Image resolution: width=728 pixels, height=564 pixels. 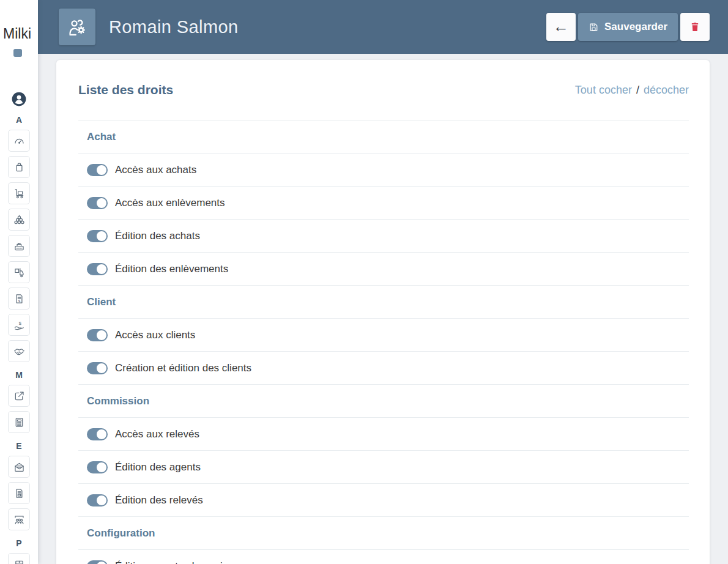 What do you see at coordinates (19, 519) in the screenshot?
I see `sidebar-item-team` at bounding box center [19, 519].